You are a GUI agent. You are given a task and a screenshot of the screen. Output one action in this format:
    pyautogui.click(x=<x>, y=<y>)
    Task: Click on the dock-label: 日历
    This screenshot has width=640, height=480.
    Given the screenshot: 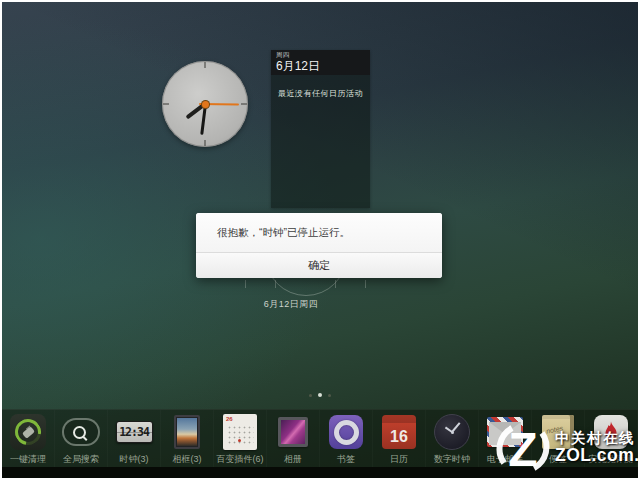 What is the action you would take?
    pyautogui.click(x=399, y=460)
    